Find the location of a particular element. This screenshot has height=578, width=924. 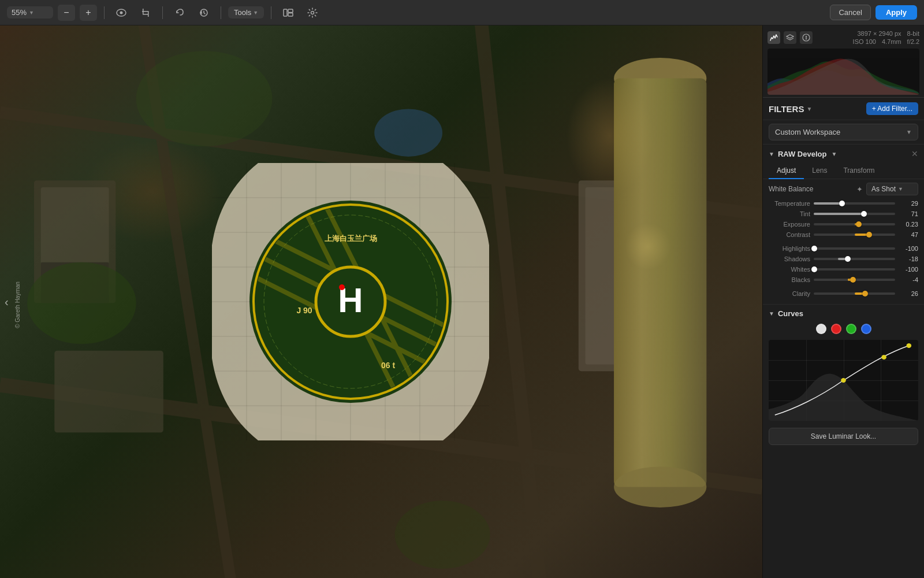

raw-develop-close-button: ✕ is located at coordinates (915, 154).